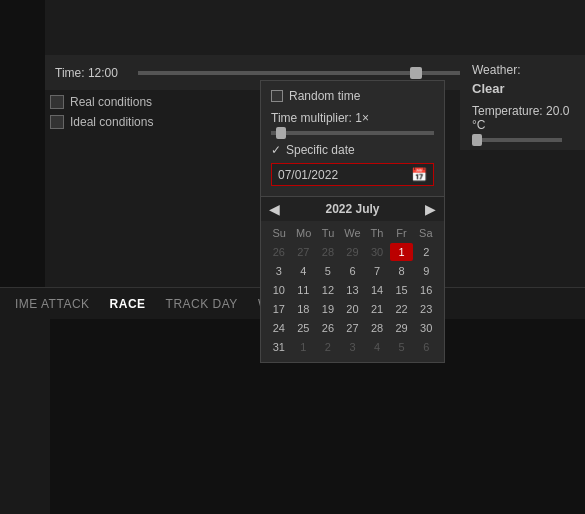  Describe the element at coordinates (353, 328) in the screenshot. I see `day-cell-w4d3: 27` at that location.